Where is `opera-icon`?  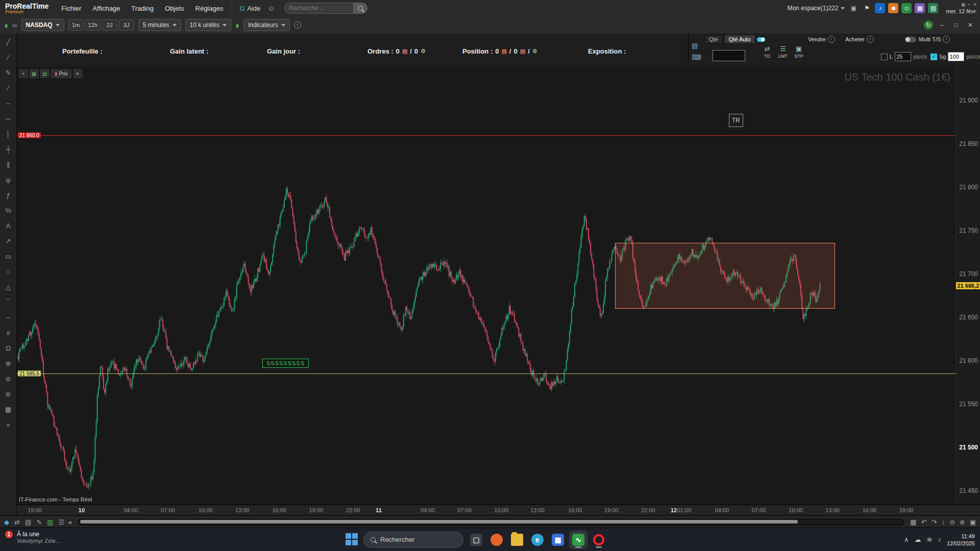 opera-icon is located at coordinates (599, 540).